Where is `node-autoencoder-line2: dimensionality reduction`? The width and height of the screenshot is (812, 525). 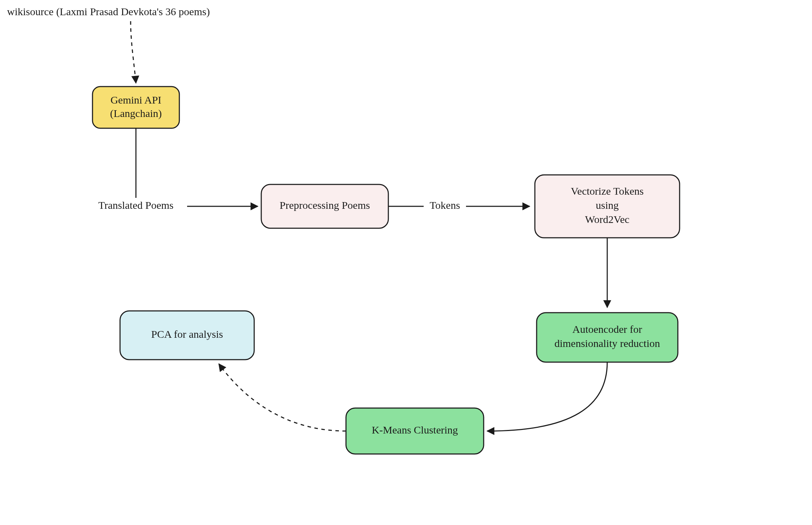 node-autoencoder-line2: dimensionality reduction is located at coordinates (607, 343).